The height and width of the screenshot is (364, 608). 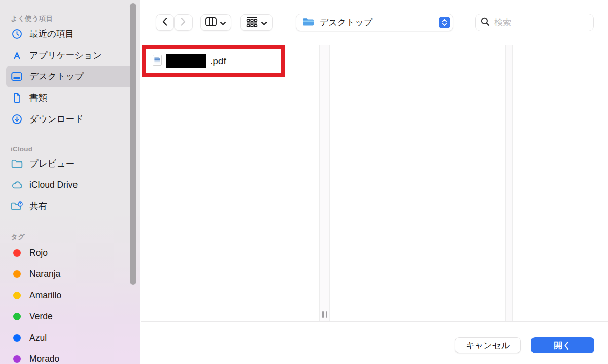 I want to click on folder-icon, so click(x=17, y=164).